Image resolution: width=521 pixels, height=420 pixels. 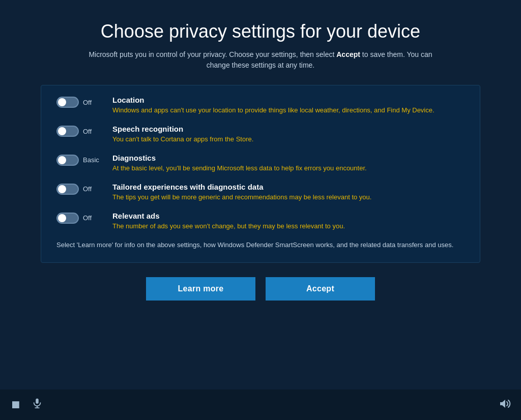 I want to click on toggle-area-tailored: Off, so click(x=84, y=189).